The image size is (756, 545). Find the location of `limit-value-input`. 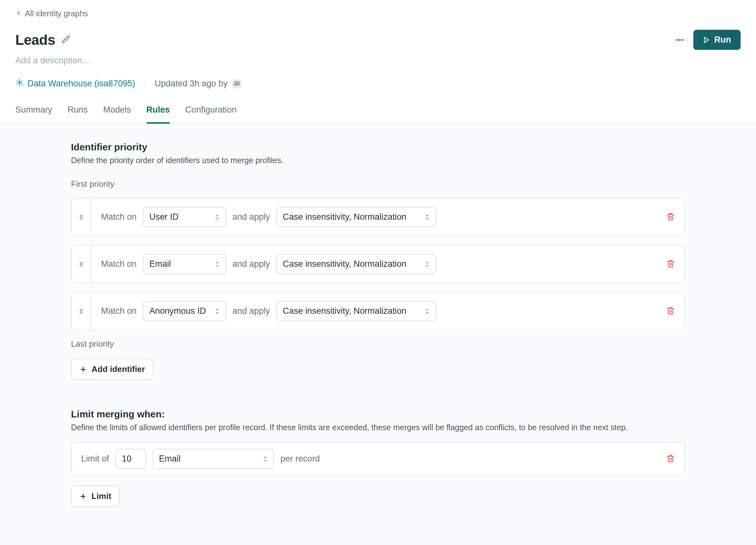

limit-value-input is located at coordinates (131, 459).